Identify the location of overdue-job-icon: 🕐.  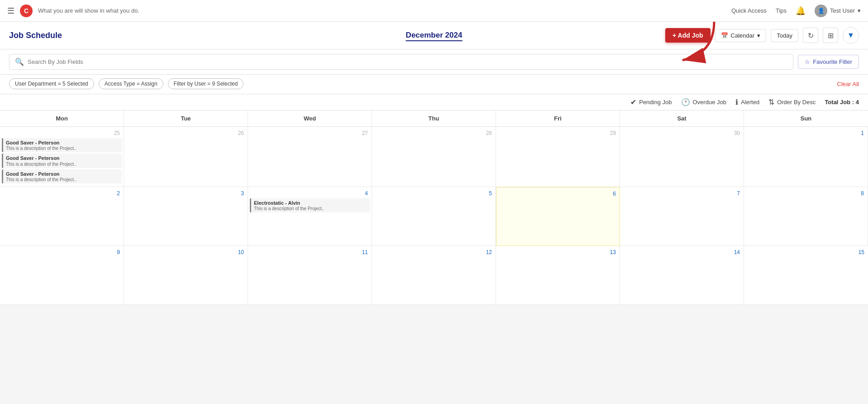
(686, 102).